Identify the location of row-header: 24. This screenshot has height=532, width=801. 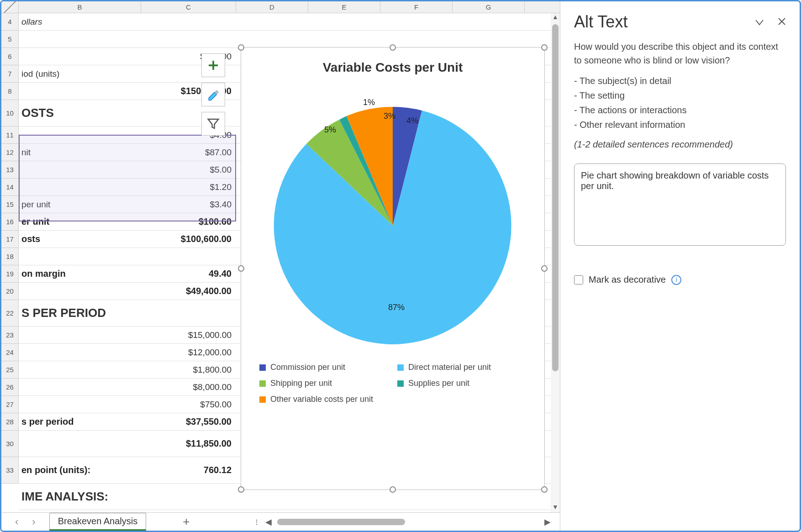
(10, 353).